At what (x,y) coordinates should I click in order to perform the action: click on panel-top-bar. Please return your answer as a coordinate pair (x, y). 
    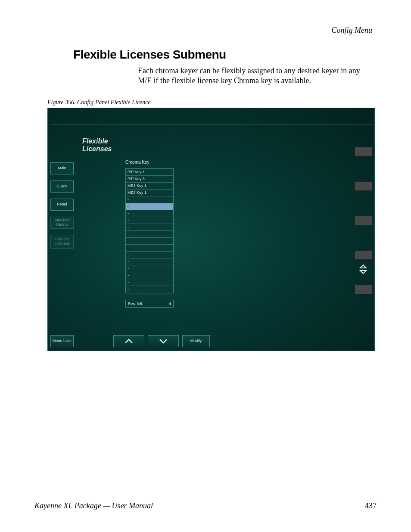
    Looking at the image, I should click on (211, 117).